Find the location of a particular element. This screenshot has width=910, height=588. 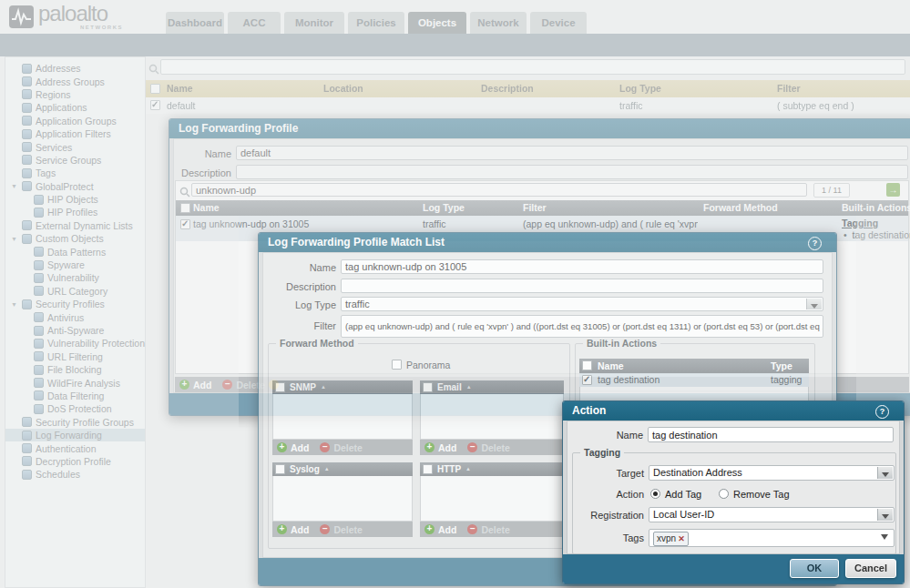

sidebar-item-antivirus: Antivirus is located at coordinates (75, 317).